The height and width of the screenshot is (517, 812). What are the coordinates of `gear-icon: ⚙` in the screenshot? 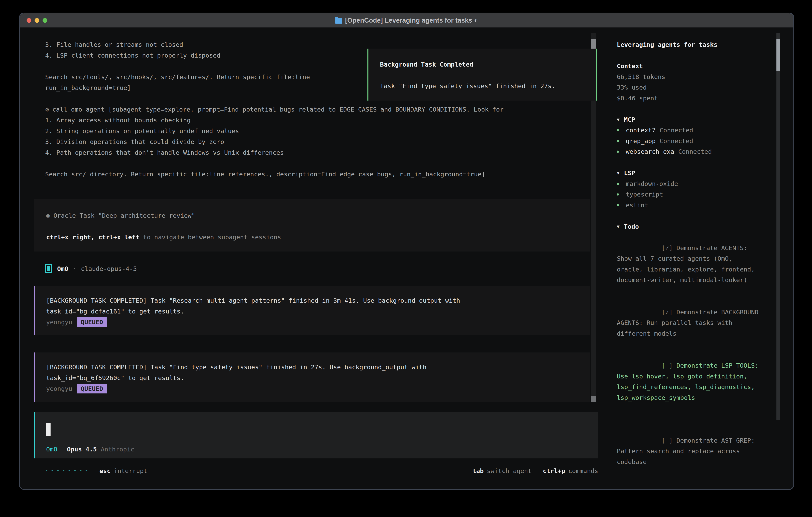 It's located at (47, 109).